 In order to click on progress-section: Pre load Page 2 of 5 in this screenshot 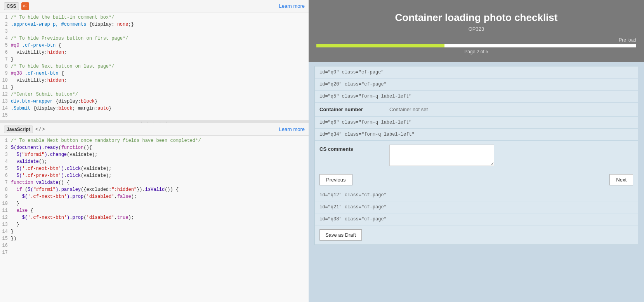, I will do `click(476, 46)`.